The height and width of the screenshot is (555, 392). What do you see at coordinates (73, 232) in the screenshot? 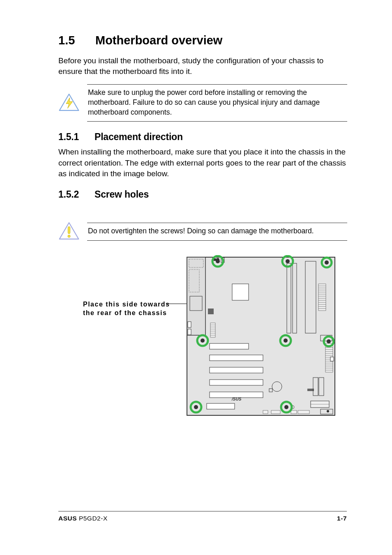
I see `exclamation-caution-icon` at bounding box center [73, 232].